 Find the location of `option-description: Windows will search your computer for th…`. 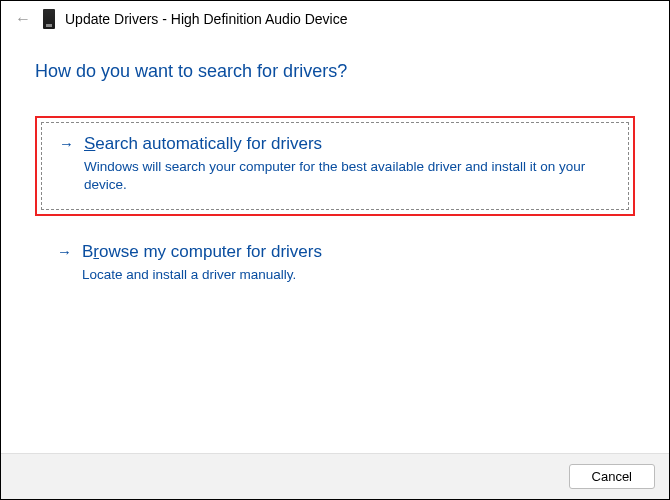

option-description: Windows will search your computer for th… is located at coordinates (344, 176).